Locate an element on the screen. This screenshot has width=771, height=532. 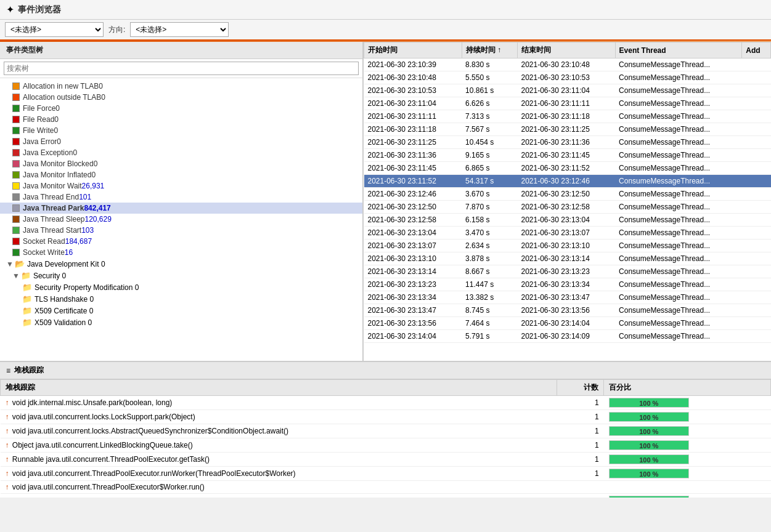
table-row: 2021-06-30 23:11:117.313 s2021-06-30 23:… is located at coordinates (568, 117).